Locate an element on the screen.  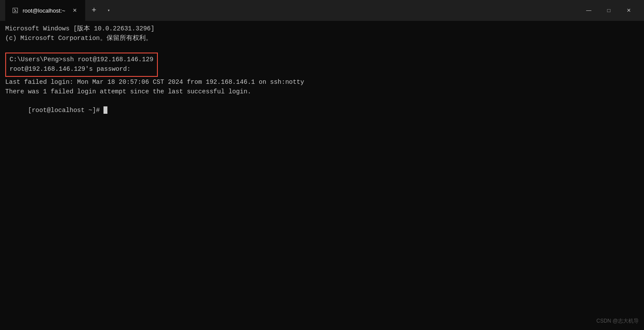
terminal-icon is located at coordinates (15, 10).